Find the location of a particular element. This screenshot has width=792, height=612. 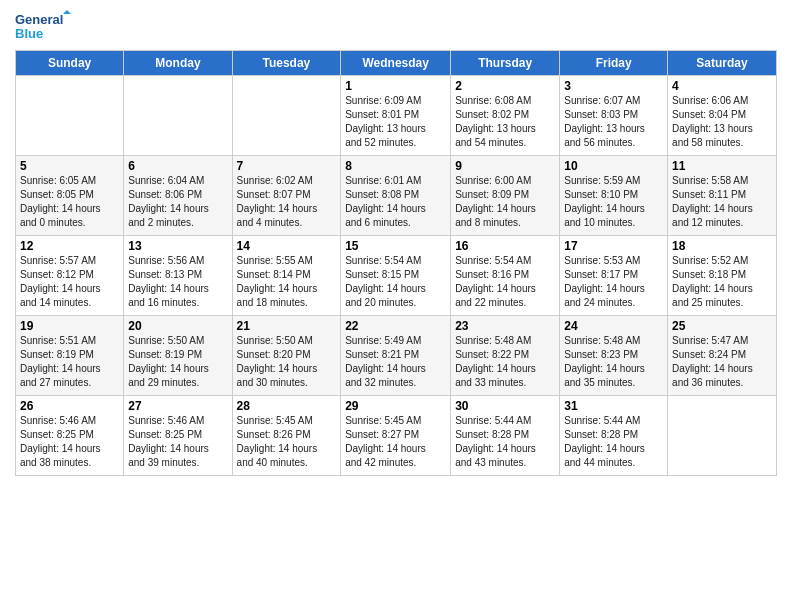

day-cell: 23Sunrise: 5:48 AMSunset: 8:22 PMDayligh… is located at coordinates (506, 356).